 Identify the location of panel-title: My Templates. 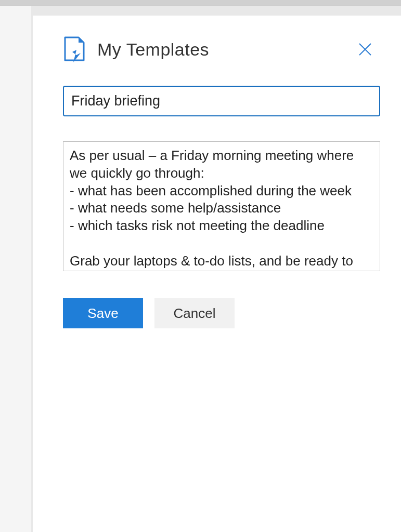
(153, 50).